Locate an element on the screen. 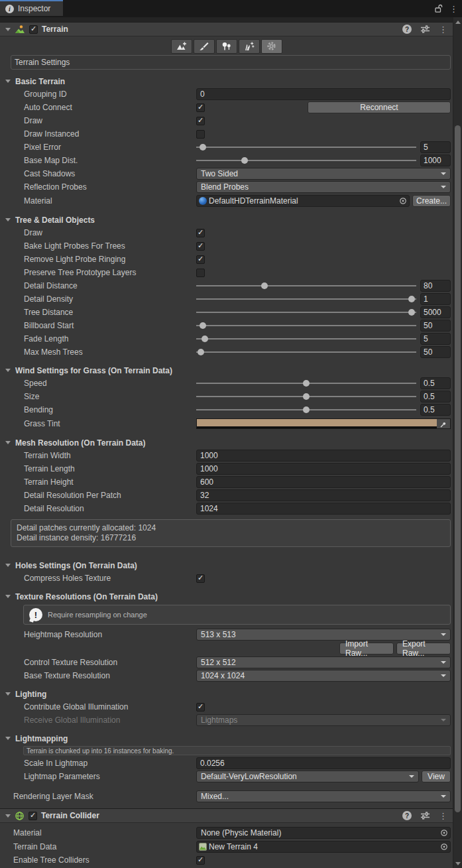  control-texture-dropdown: 512 x 512 is located at coordinates (323, 662).